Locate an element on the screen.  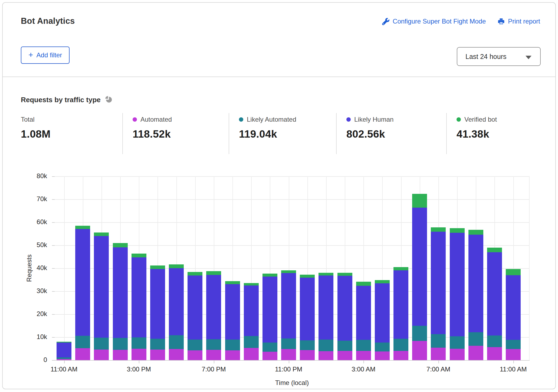
section-title: Requests by traffic type is located at coordinates (61, 100).